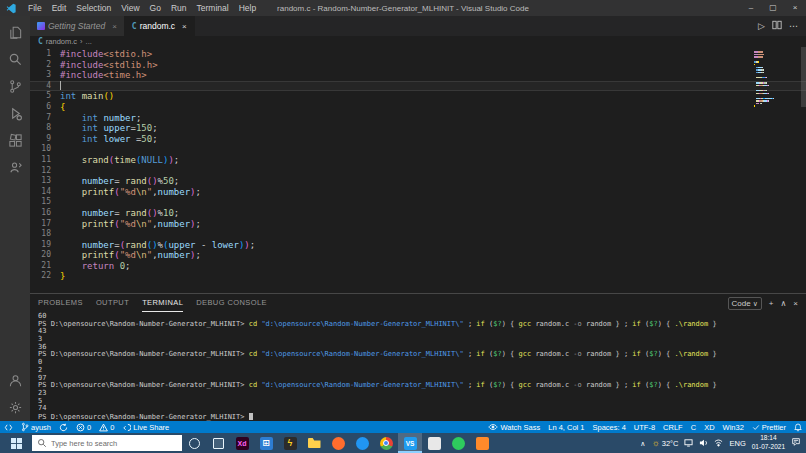 This screenshot has width=806, height=453. What do you see at coordinates (314, 443) in the screenshot?
I see `taskbar-file-explorer` at bounding box center [314, 443].